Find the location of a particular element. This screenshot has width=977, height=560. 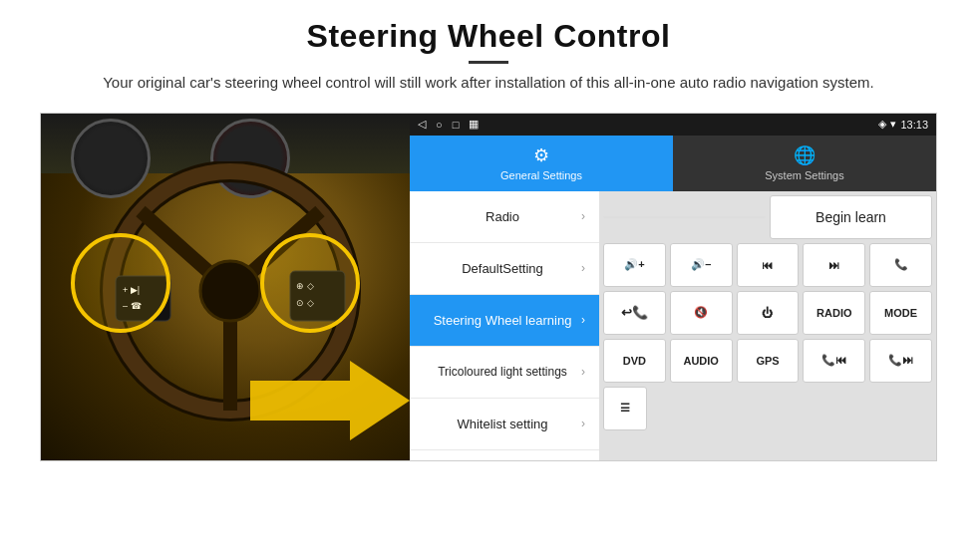

begin-learn-button: Begin learn is located at coordinates (851, 217).